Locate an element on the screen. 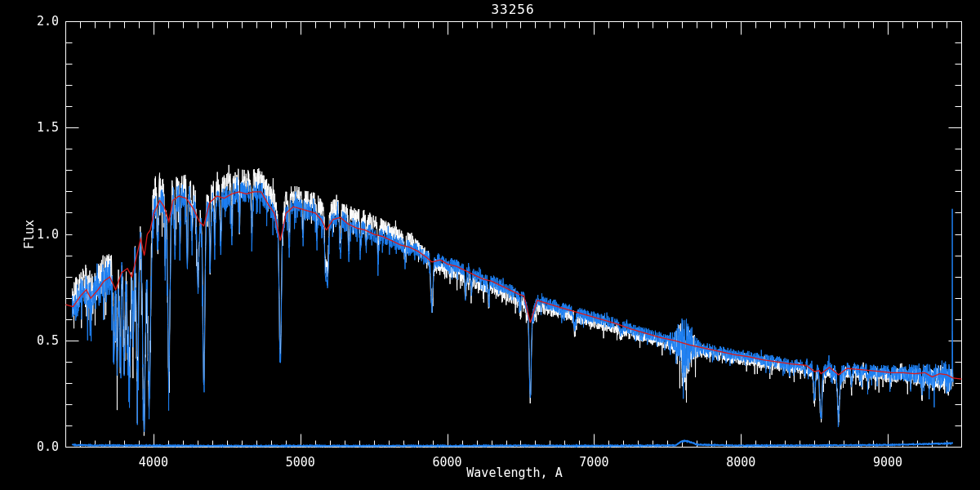  x-tick-label: 4000 is located at coordinates (154, 462).